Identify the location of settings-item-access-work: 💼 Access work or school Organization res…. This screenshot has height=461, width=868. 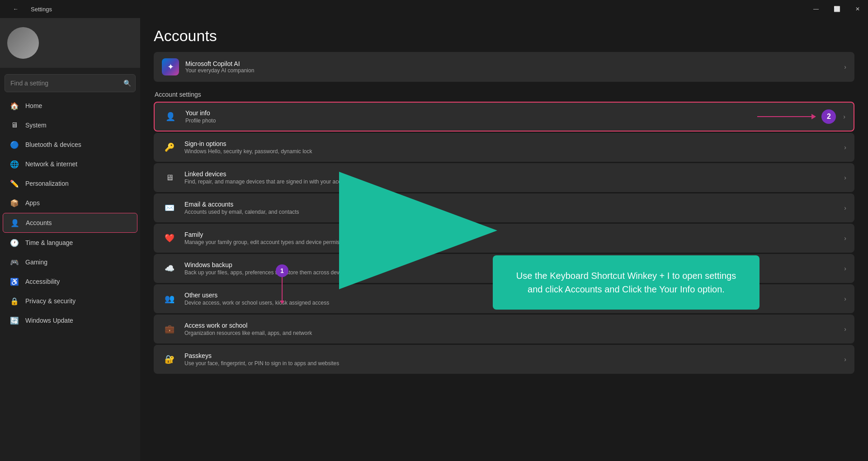
(504, 329).